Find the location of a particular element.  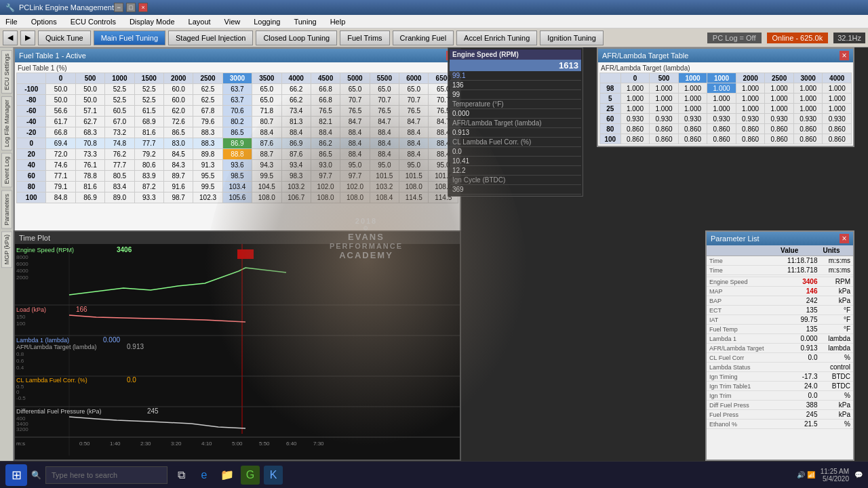

afr-cell-5-4: 0.860 is located at coordinates (750, 140).